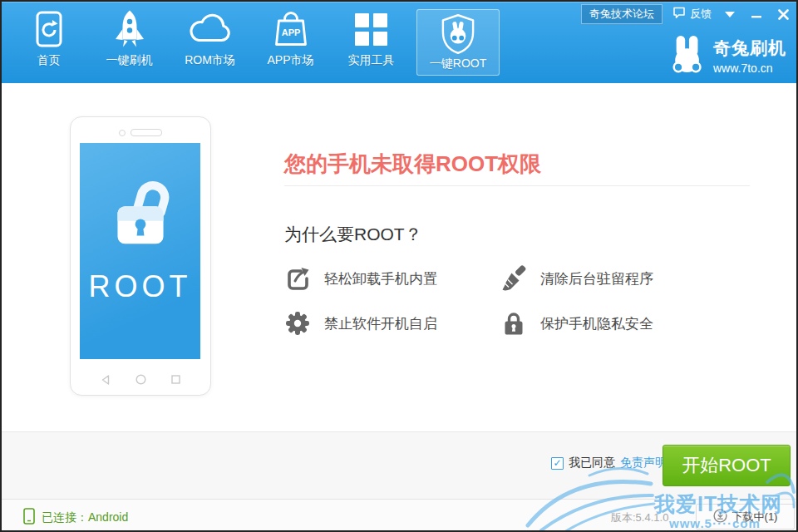 The width and height of the screenshot is (798, 532). What do you see at coordinates (688, 56) in the screenshot?
I see `rabbit-mascot-icon` at bounding box center [688, 56].